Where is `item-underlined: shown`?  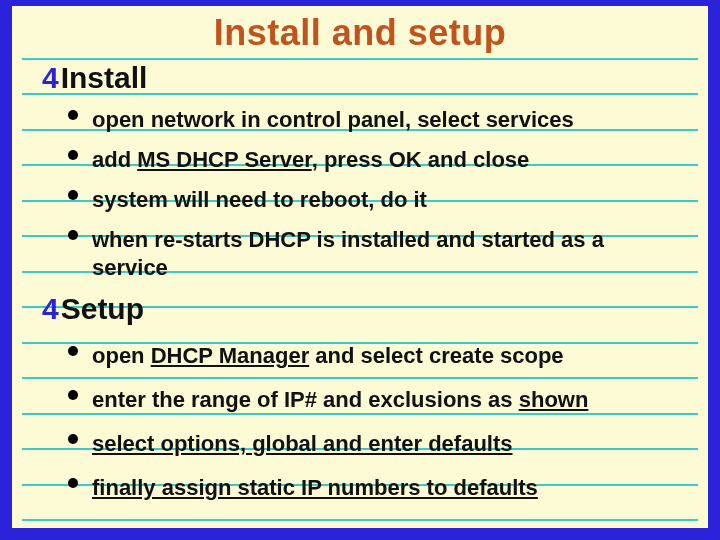
item-underlined: shown is located at coordinates (554, 400).